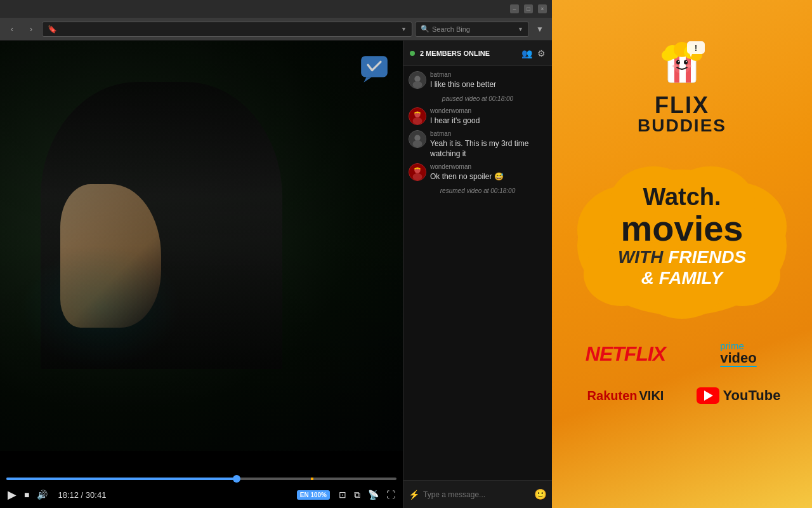 The width and height of the screenshot is (812, 508). What do you see at coordinates (478, 117) in the screenshot?
I see `list-item: wonderwoman I hear it's good` at bounding box center [478, 117].